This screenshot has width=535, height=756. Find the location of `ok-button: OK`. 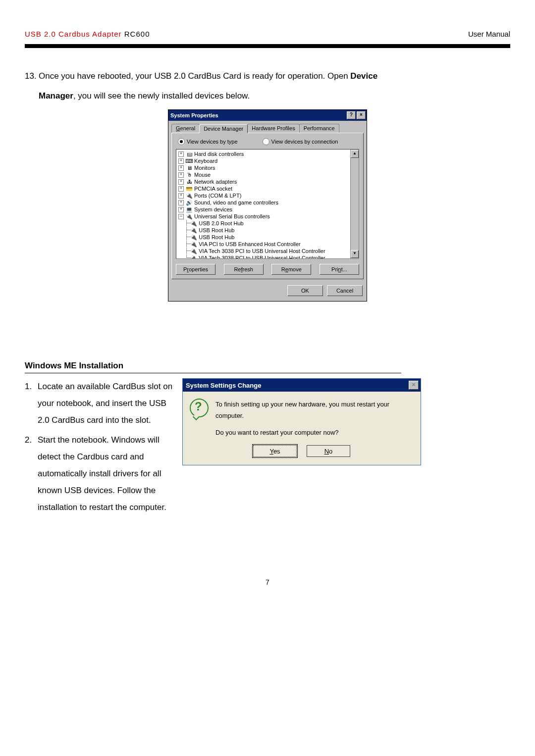

ok-button: OK is located at coordinates (305, 291).